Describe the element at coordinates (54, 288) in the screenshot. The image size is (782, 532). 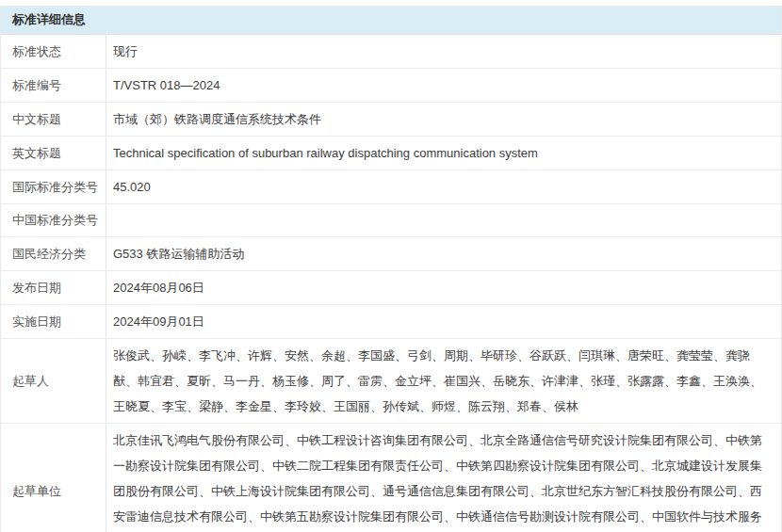
I see `field-label: 发布日期` at that location.